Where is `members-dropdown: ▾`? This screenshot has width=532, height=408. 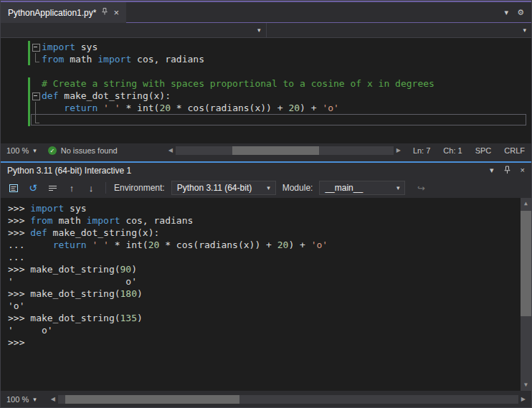
members-dropdown: ▾ is located at coordinates (399, 30).